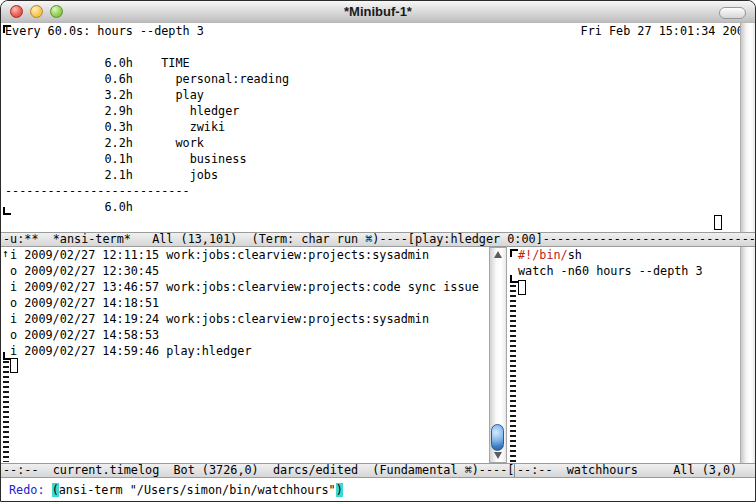 The width and height of the screenshot is (756, 502). I want to click on timelog-cursor, so click(14, 366).